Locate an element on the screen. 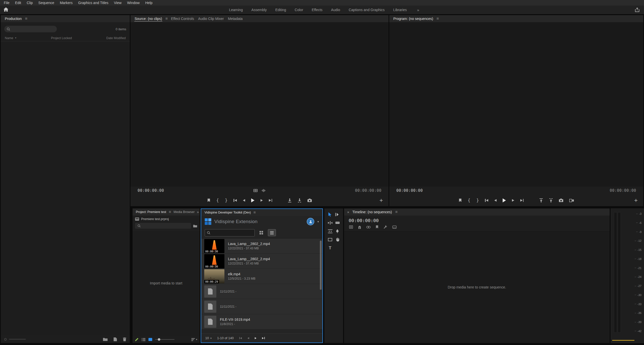  new-item-icon is located at coordinates (115, 339).